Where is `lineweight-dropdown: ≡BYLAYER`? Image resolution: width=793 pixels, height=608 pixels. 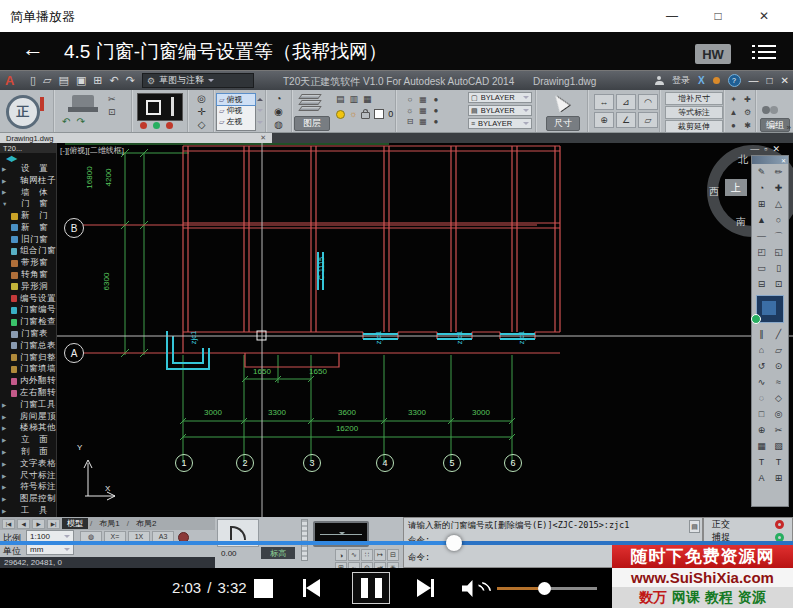 lineweight-dropdown: ≡BYLAYER is located at coordinates (500, 124).